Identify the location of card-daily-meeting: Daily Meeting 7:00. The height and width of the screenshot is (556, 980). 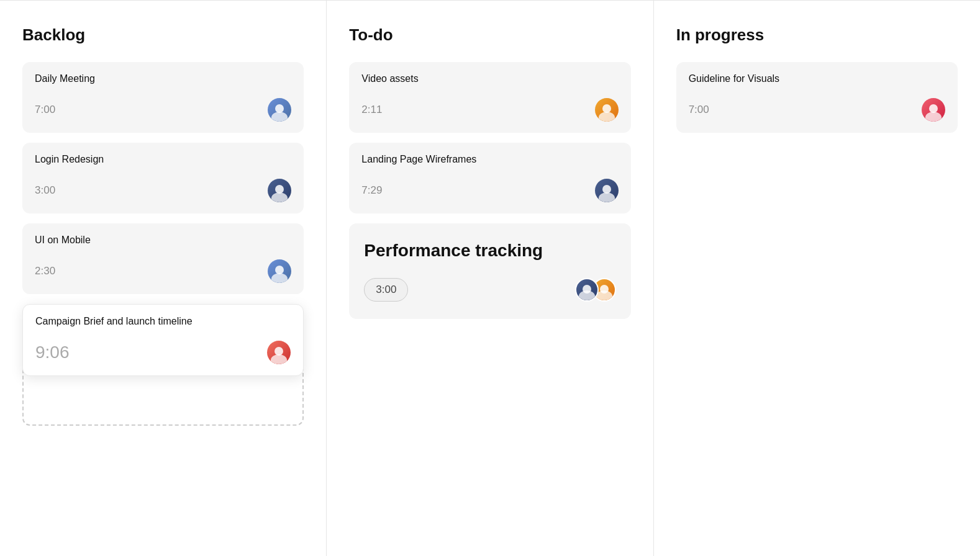
(163, 97).